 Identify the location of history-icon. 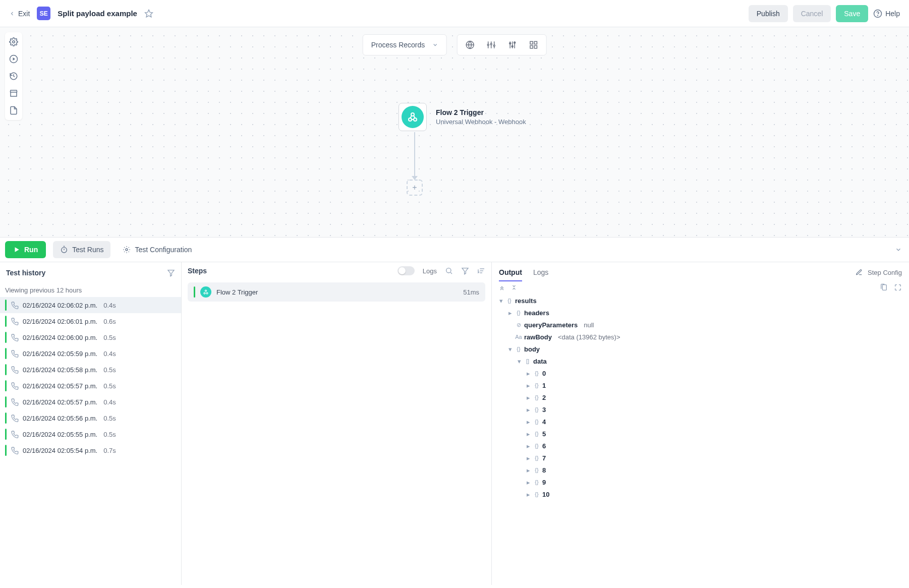
(14, 76).